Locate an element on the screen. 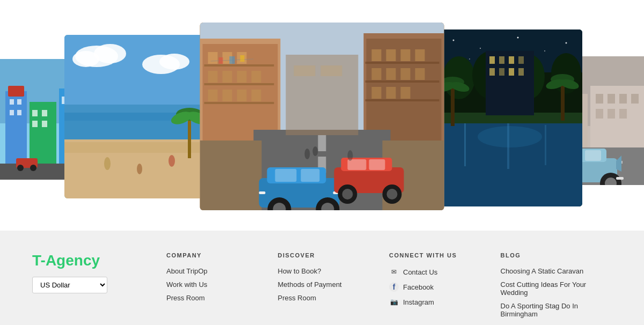  footer-instagram: 📷 Instagram is located at coordinates (440, 302).